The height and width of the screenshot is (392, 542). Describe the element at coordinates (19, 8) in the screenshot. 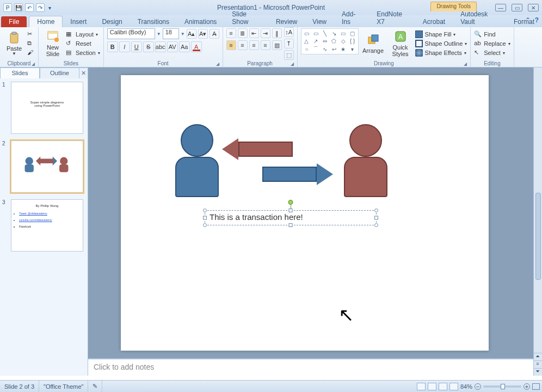

I see `save-icon: 💾` at that location.